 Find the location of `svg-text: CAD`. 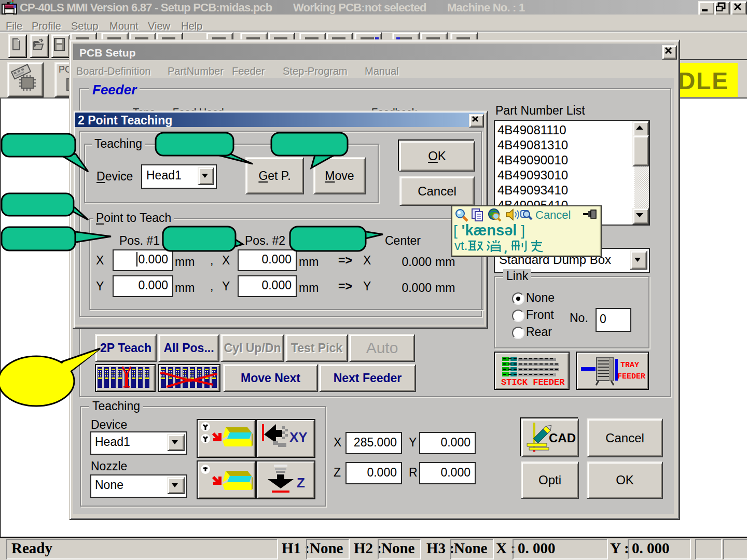

svg-text: CAD is located at coordinates (562, 438).